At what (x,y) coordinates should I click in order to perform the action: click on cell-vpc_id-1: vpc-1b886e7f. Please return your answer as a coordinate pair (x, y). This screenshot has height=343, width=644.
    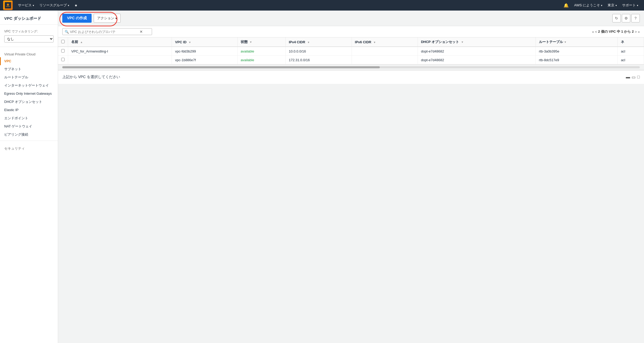
    Looking at the image, I should click on (205, 60).